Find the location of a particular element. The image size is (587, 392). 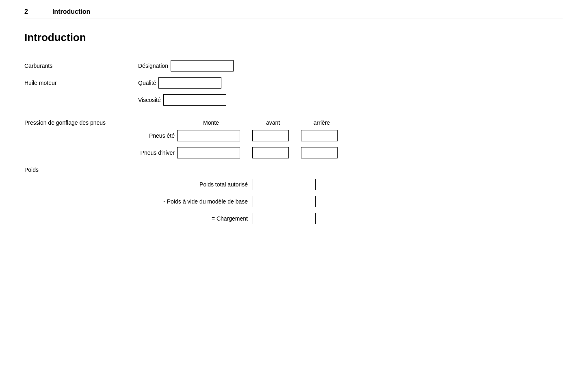

poids-title-row: Poids is located at coordinates (293, 170).